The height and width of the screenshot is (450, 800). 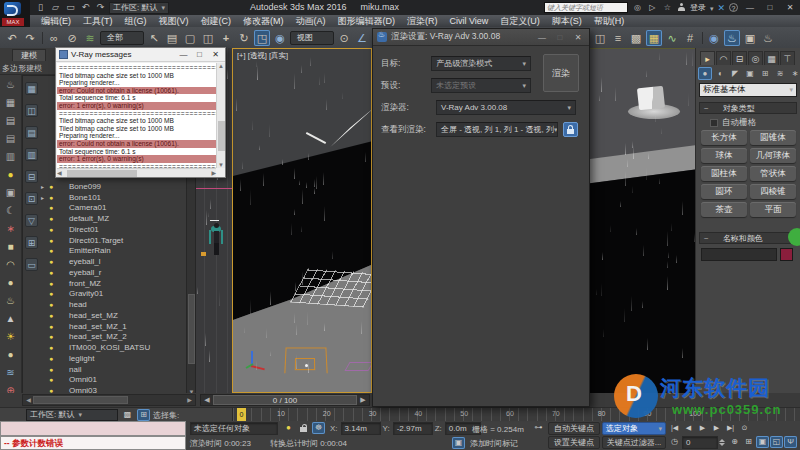 I want to click on scene-object-row: ● head, so click(x=114, y=304).